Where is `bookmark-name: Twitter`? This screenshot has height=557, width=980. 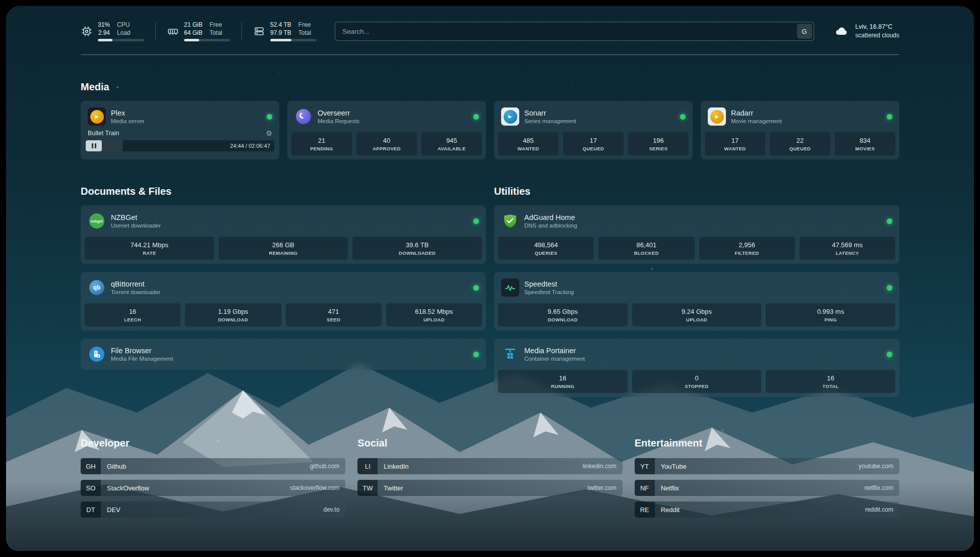 bookmark-name: Twitter is located at coordinates (390, 488).